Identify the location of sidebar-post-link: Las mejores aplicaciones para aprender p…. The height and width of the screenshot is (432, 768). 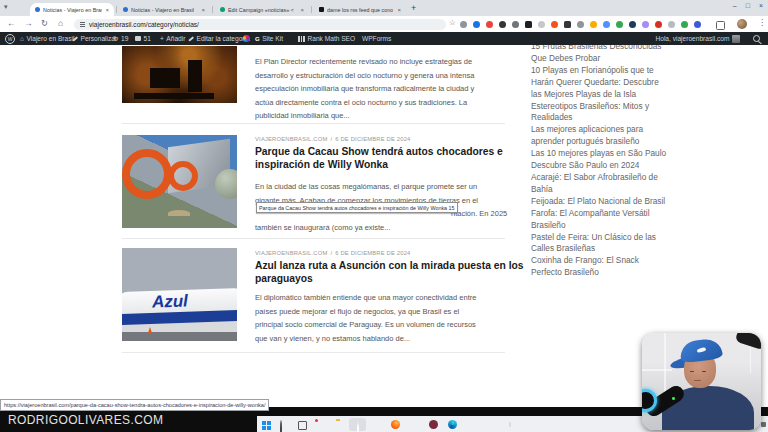
(615, 136).